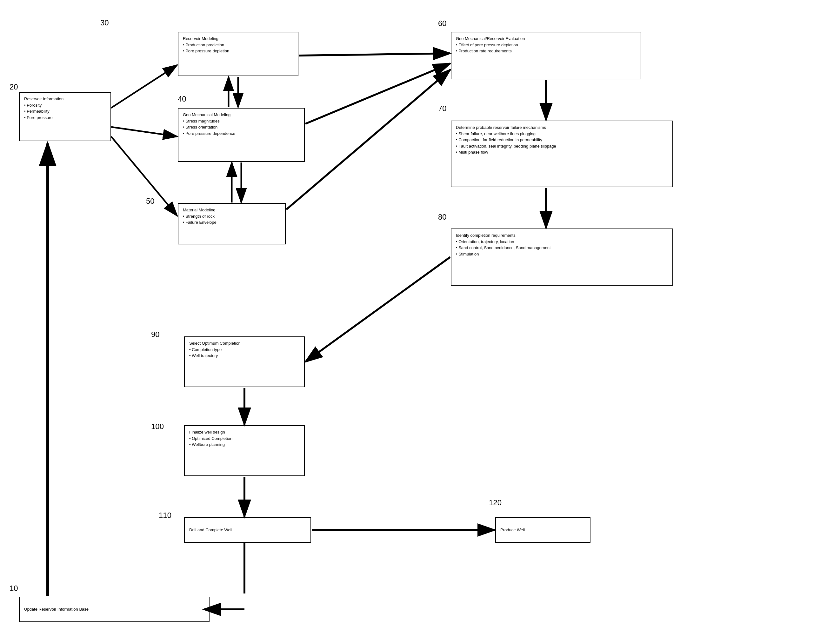 This screenshot has height=643, width=840. I want to click on reservoir-info-box: Reservoir Information Porosity Permeabil…, so click(65, 116).